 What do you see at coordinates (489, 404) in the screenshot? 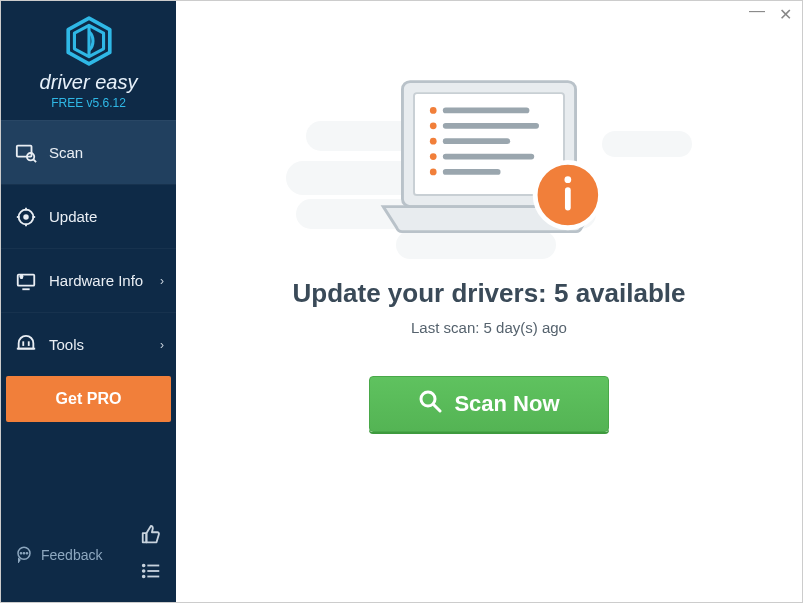
I see `scan-now-button: Scan Now` at bounding box center [489, 404].